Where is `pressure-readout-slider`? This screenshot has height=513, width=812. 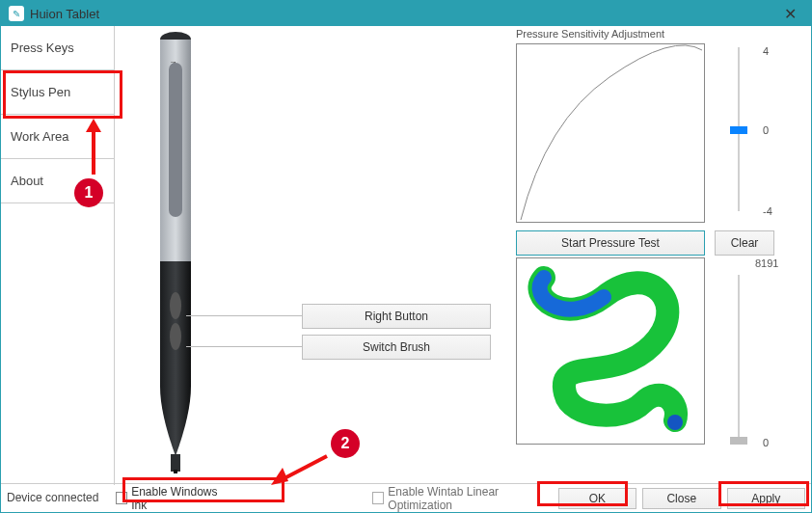
pressure-readout-slider is located at coordinates (739, 360).